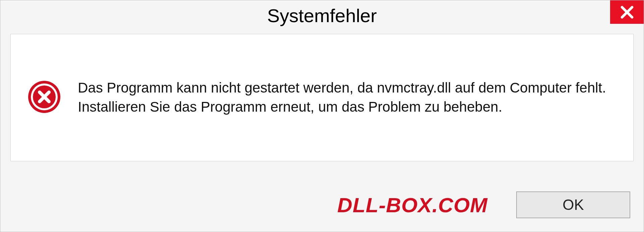 The image size is (644, 232). I want to click on titlebar: Systemfehler, so click(322, 15).